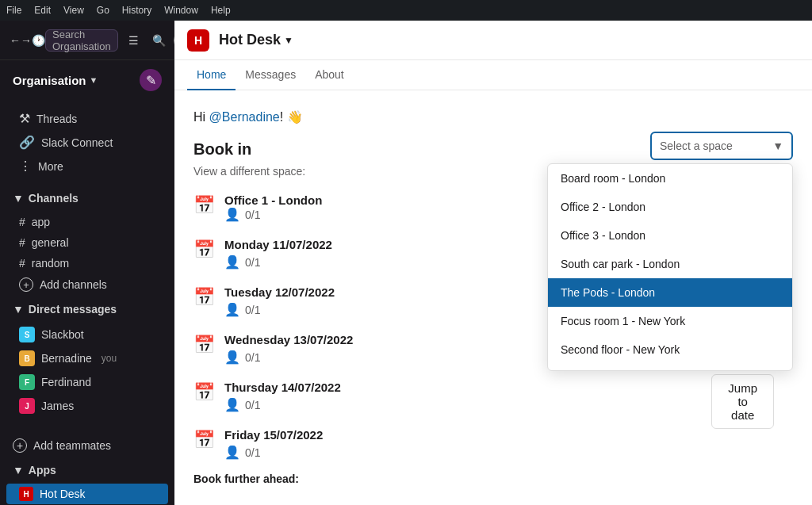 The width and height of the screenshot is (812, 505). What do you see at coordinates (244, 117) in the screenshot?
I see `mention: @Bernadine` at bounding box center [244, 117].